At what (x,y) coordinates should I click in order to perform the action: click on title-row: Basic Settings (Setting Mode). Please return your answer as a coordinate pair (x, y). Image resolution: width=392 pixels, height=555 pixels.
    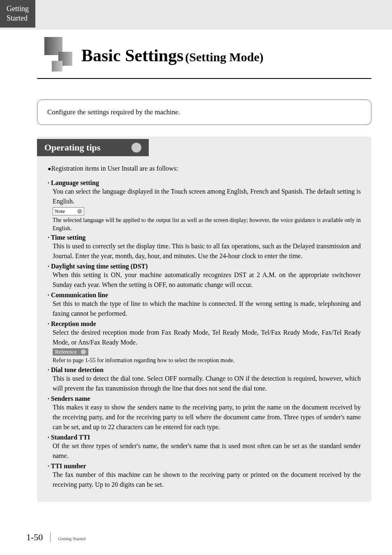
    Looking at the image, I should click on (204, 56).